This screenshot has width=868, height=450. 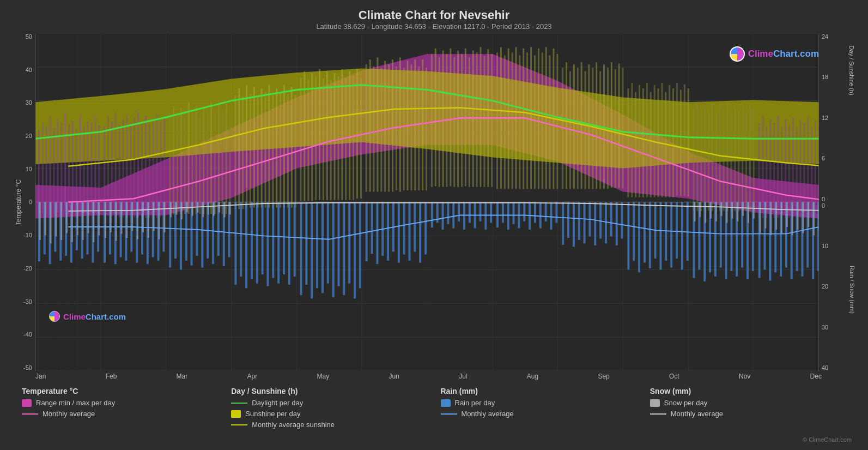 What do you see at coordinates (293, 424) in the screenshot?
I see `legend-avg-sunshine-label: Monthly average sunshine` at bounding box center [293, 424].